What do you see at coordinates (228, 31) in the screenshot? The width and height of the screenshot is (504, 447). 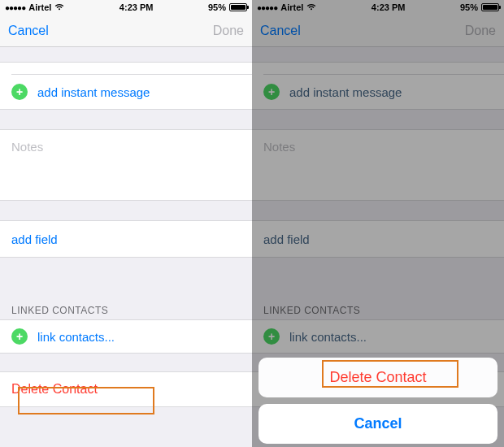 I see `done-button: Done` at bounding box center [228, 31].